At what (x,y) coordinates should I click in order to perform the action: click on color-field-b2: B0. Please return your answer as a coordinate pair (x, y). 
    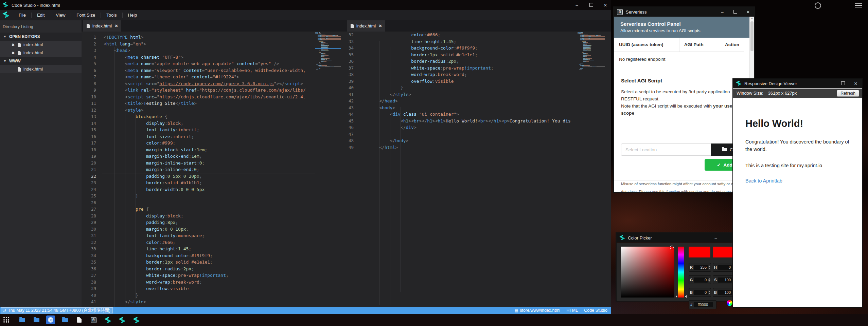
    Looking at the image, I should click on (700, 292).